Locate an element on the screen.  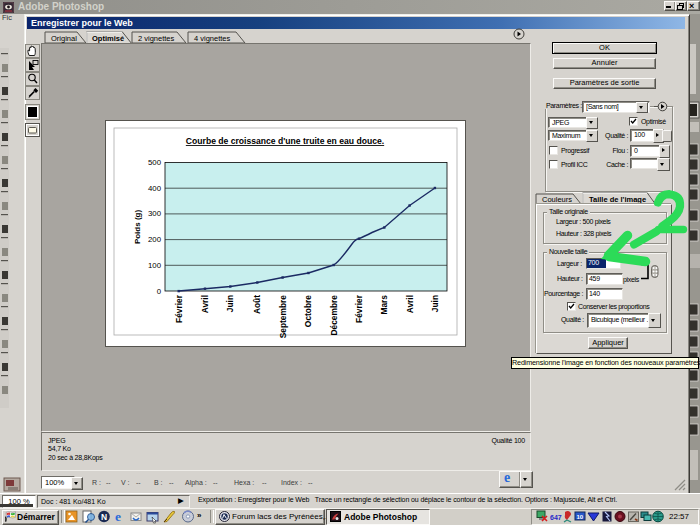
svg-text: 4 vignettes is located at coordinates (212, 38).